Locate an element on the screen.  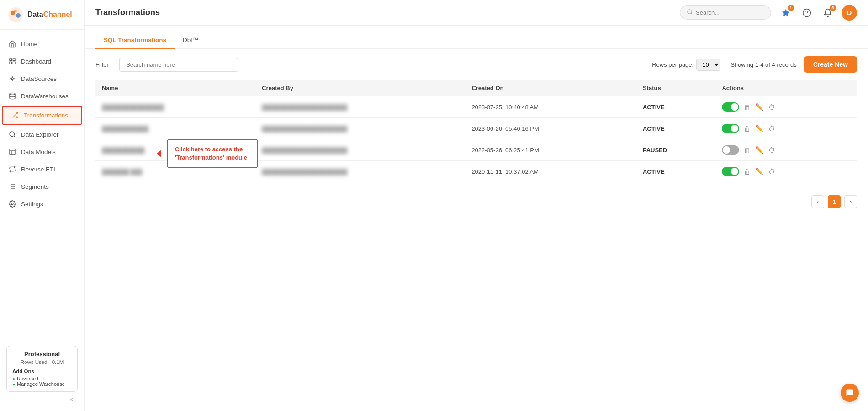
pagination: ‹ 1 › is located at coordinates (476, 202).